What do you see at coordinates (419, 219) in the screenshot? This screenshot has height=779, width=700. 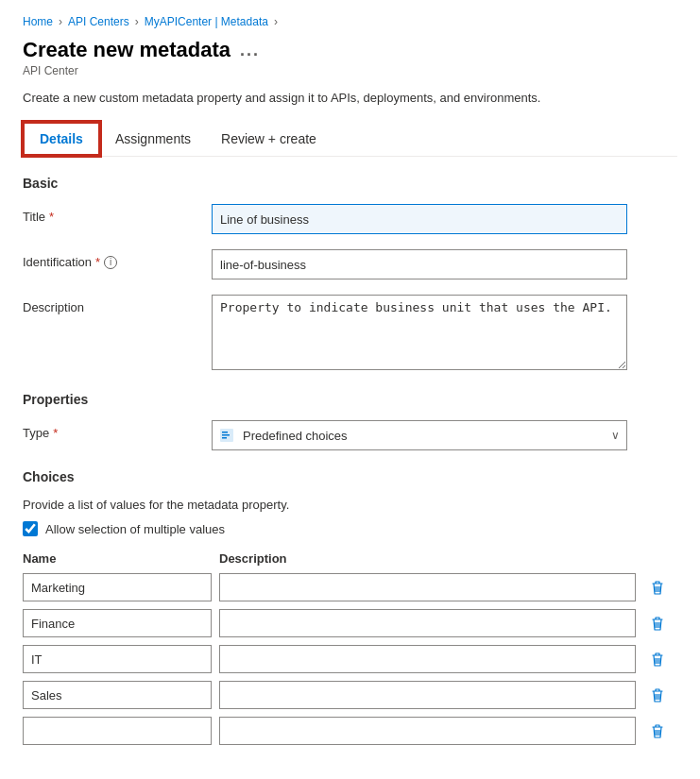 I see `title-input-wrapper` at bounding box center [419, 219].